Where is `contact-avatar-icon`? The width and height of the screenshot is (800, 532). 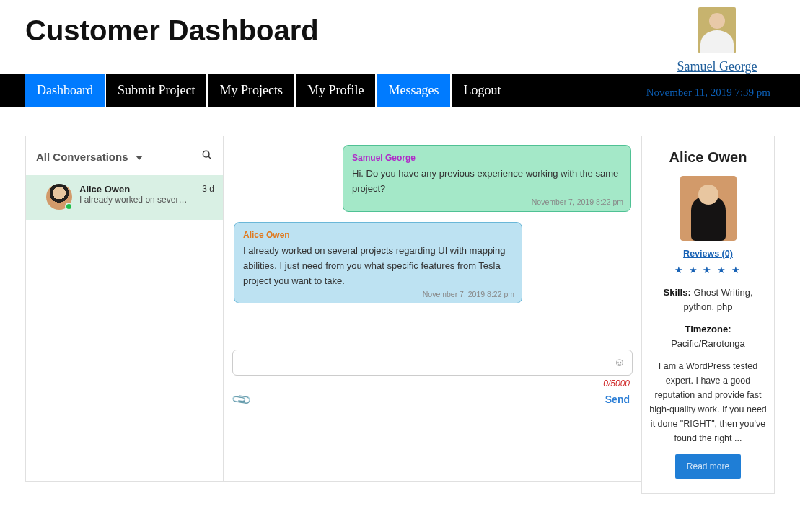 contact-avatar-icon is located at coordinates (708, 208).